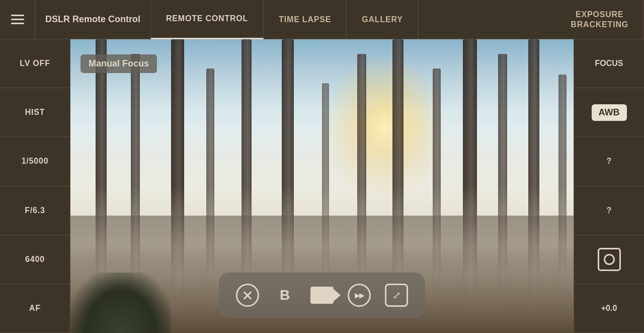 The image size is (644, 333). I want to click on play-forward-icon, so click(359, 295).